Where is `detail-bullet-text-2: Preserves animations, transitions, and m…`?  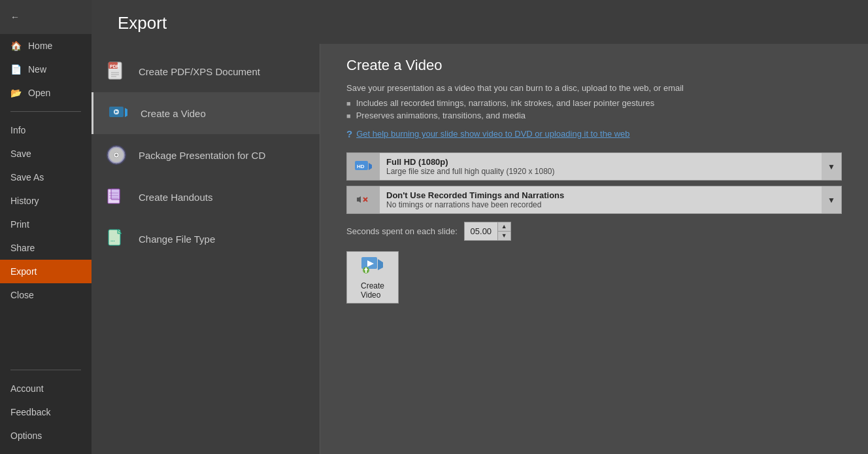 detail-bullet-text-2: Preserves animations, transitions, and m… is located at coordinates (441, 115).